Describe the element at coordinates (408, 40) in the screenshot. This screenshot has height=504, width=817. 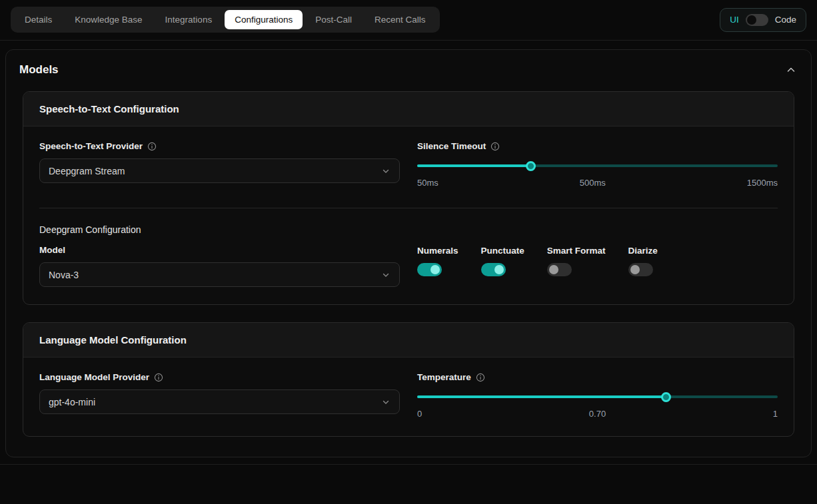
I see `top-divider` at that location.